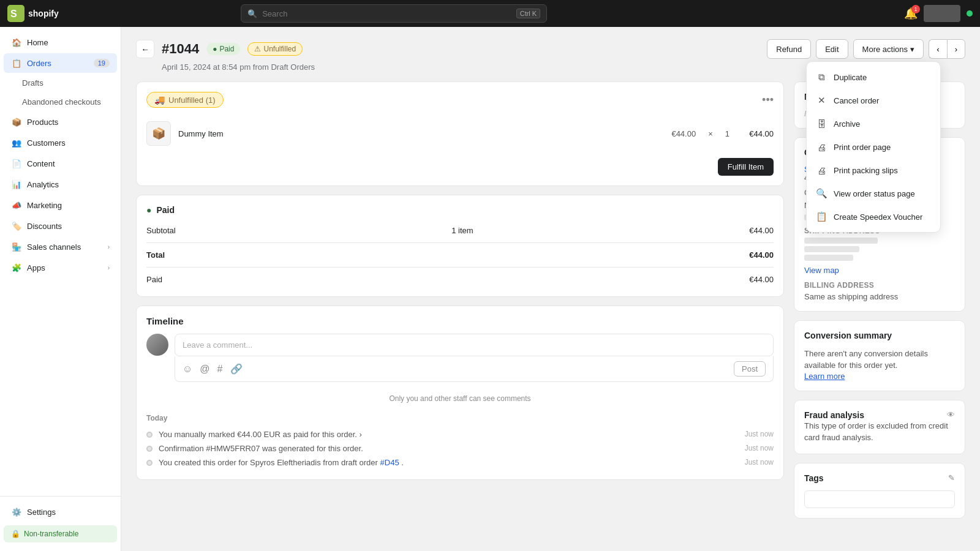  Describe the element at coordinates (60, 521) in the screenshot. I see `sidebar-bottom: ⚙️ Settings 🔒 Non-transferable` at that location.